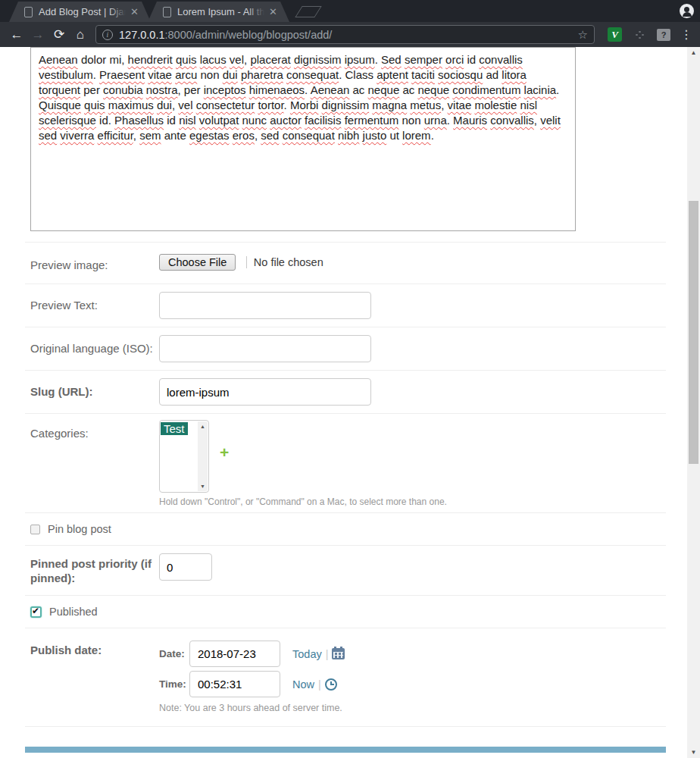  Describe the element at coordinates (174, 429) in the screenshot. I see `category-option-test: Test` at that location.